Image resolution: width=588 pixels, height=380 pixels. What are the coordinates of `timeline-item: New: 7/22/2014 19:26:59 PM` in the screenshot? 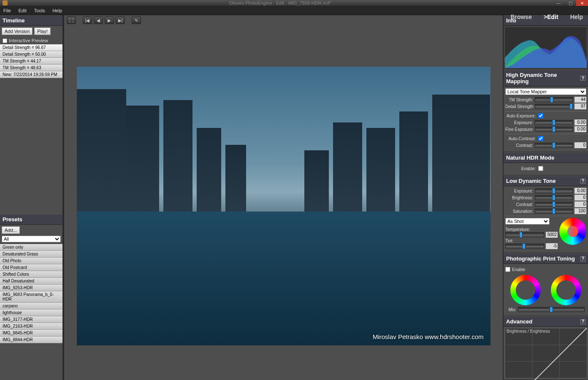 It's located at (31, 75).